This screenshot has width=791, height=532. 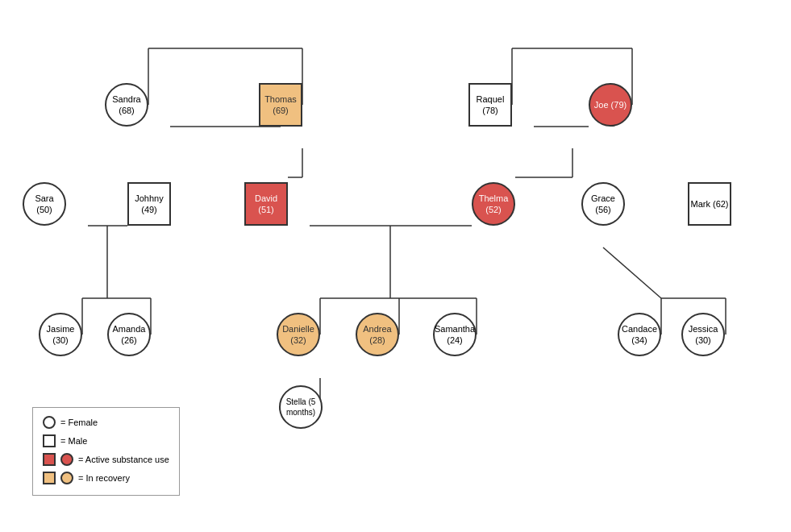 What do you see at coordinates (610, 105) in the screenshot?
I see `joe-label: Joe (79)` at bounding box center [610, 105].